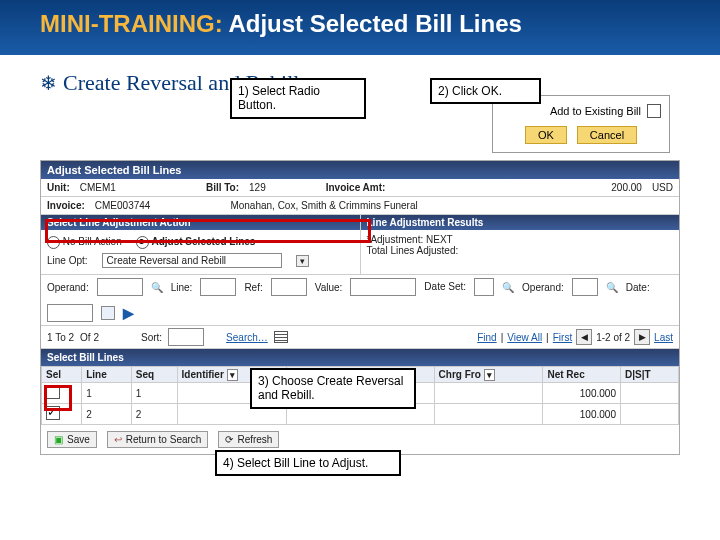 This screenshot has width=720, height=540. Describe the element at coordinates (201, 244) in the screenshot. I see `panel-select-action: Select Line Adjustment Action No Bill Ac…` at that location.